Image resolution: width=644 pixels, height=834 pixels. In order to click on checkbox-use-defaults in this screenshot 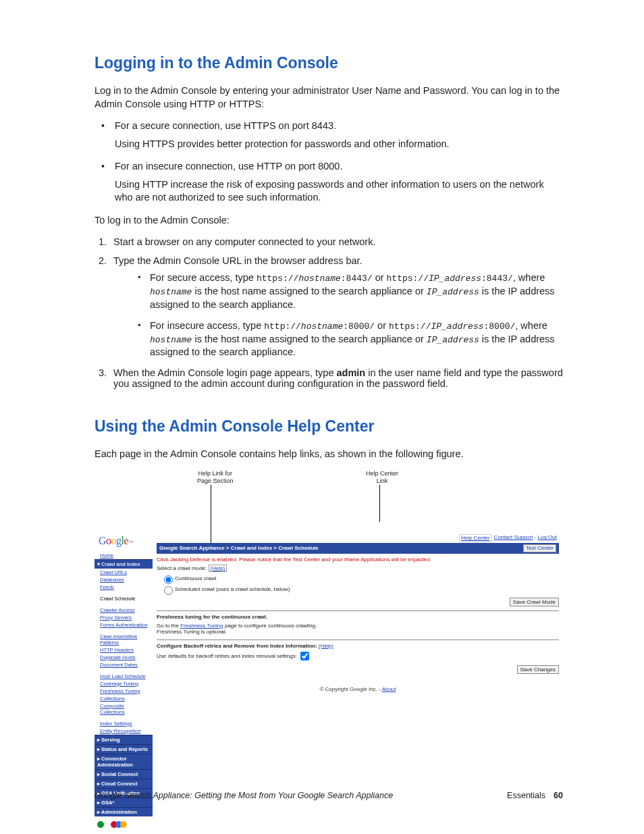, I will do `click(305, 656)`.